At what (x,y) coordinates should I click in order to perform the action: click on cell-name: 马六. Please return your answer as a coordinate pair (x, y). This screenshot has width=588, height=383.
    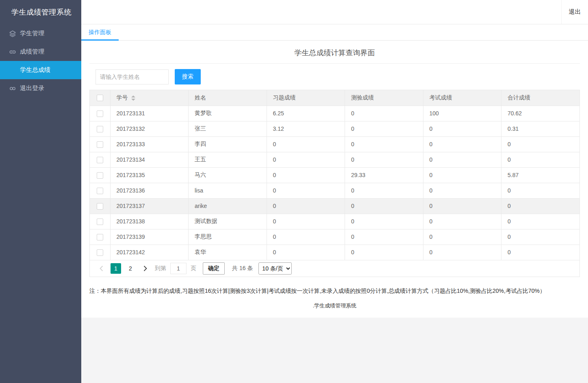
    Looking at the image, I should click on (228, 175).